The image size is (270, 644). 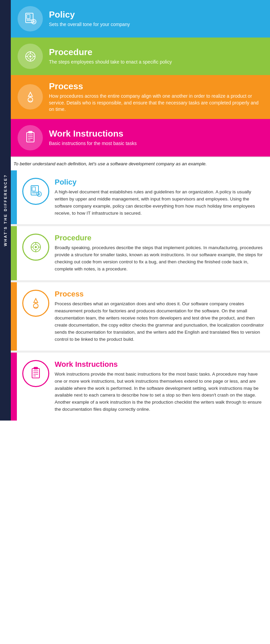 I want to click on workinstr-detail-wrapper: Work Instructions Work instructions prov…, so click(x=140, y=387).